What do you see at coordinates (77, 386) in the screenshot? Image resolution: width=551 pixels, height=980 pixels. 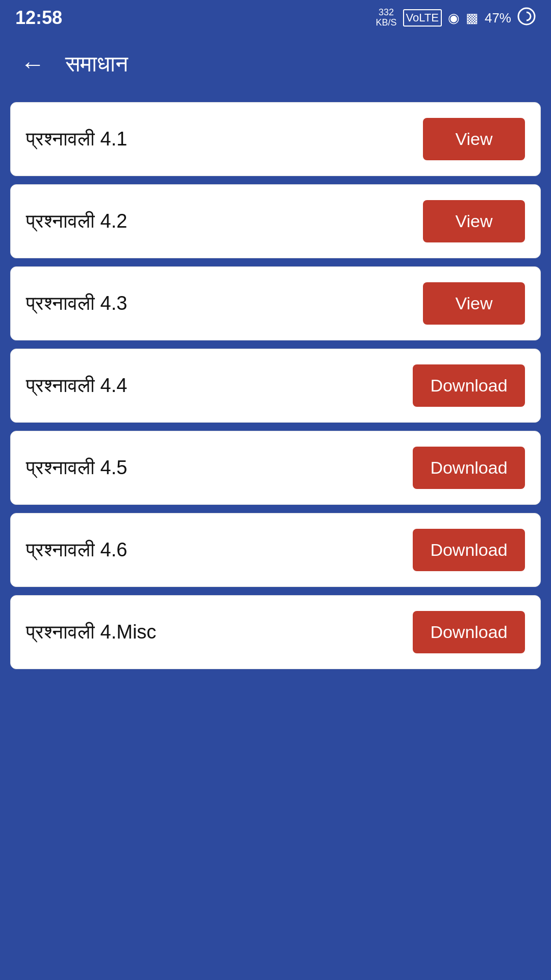 I see `item-label-4.4: प्रश्नावली 4.4` at bounding box center [77, 386].